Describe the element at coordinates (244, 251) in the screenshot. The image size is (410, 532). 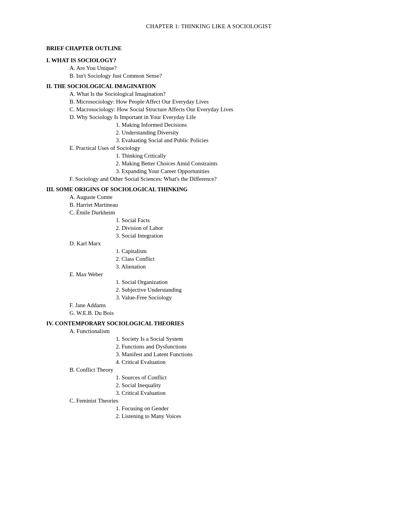
I see `level4-item: 1. Capitalism` at that location.